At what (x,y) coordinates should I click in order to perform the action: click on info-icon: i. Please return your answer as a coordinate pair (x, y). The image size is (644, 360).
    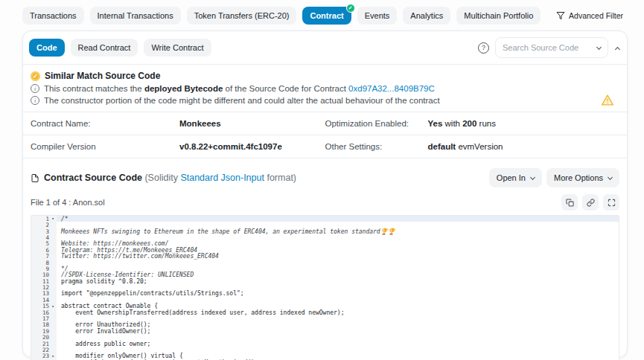
    Looking at the image, I should click on (35, 89).